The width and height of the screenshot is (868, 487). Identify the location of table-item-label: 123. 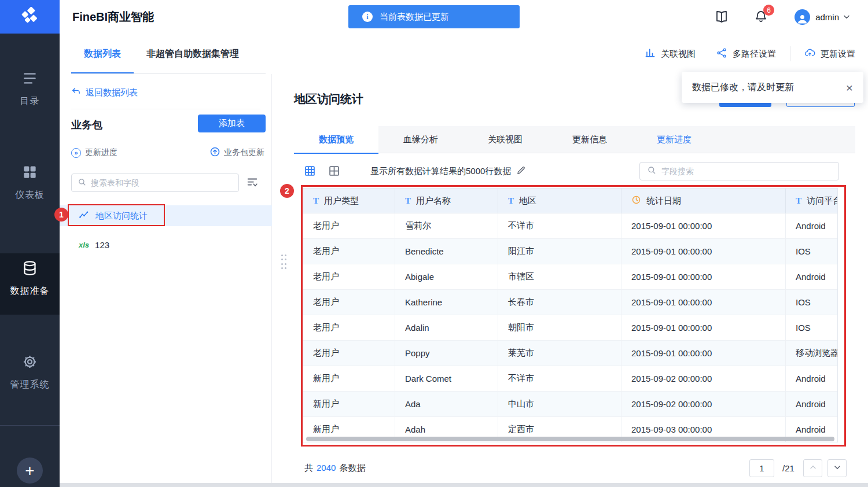
(102, 245).